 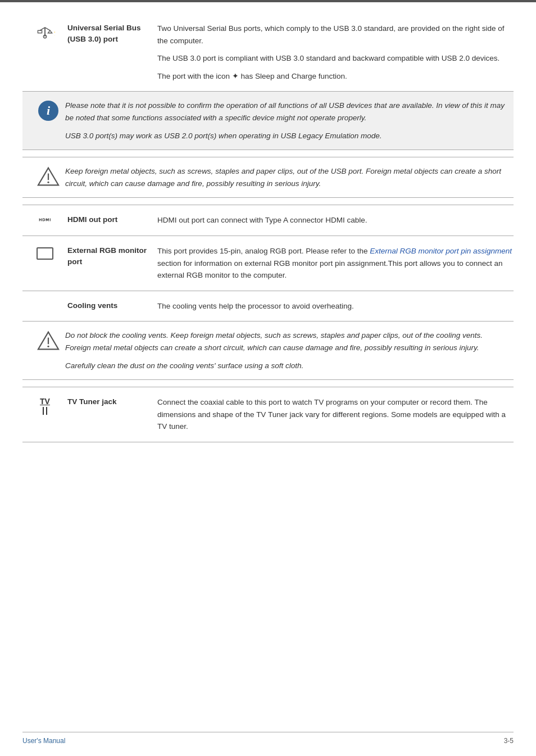 I want to click on bottom-divider, so click(x=268, y=442).